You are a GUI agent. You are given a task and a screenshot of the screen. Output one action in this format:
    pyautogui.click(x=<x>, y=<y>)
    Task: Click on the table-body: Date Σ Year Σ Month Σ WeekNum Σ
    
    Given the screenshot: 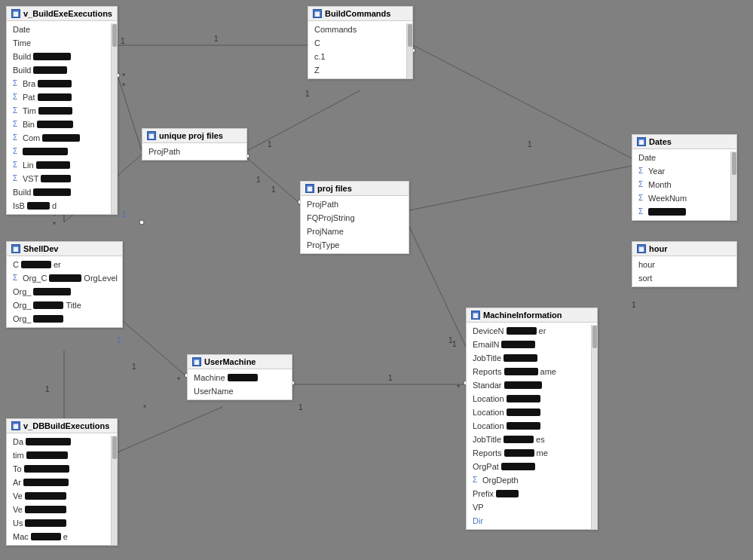 What is the action you would take?
    pyautogui.click(x=684, y=185)
    